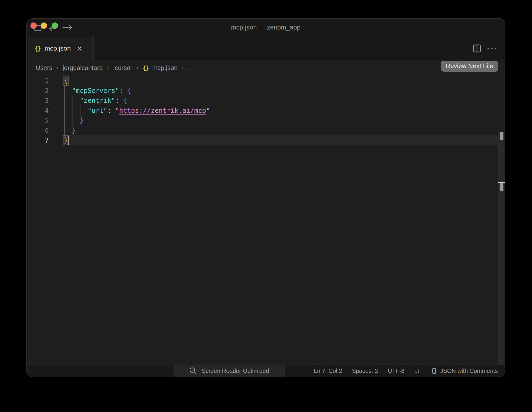  Describe the element at coordinates (97, 111) in the screenshot. I see `code-token: "url"` at that location.